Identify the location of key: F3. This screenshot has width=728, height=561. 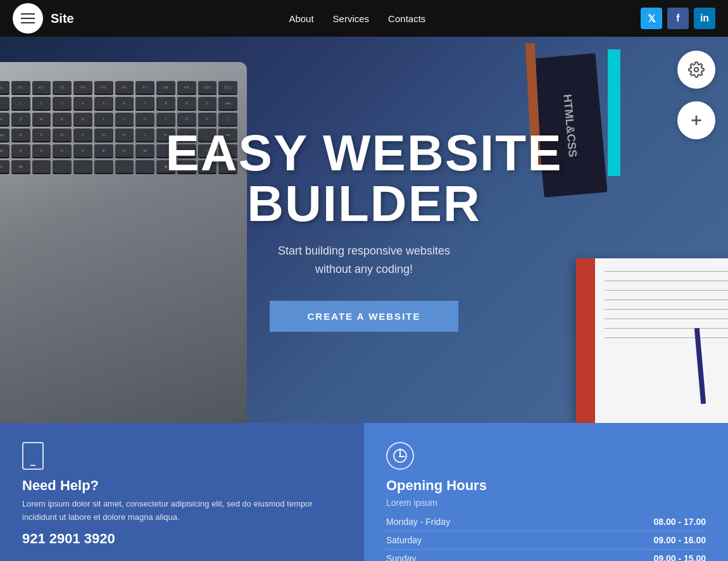
(62, 88).